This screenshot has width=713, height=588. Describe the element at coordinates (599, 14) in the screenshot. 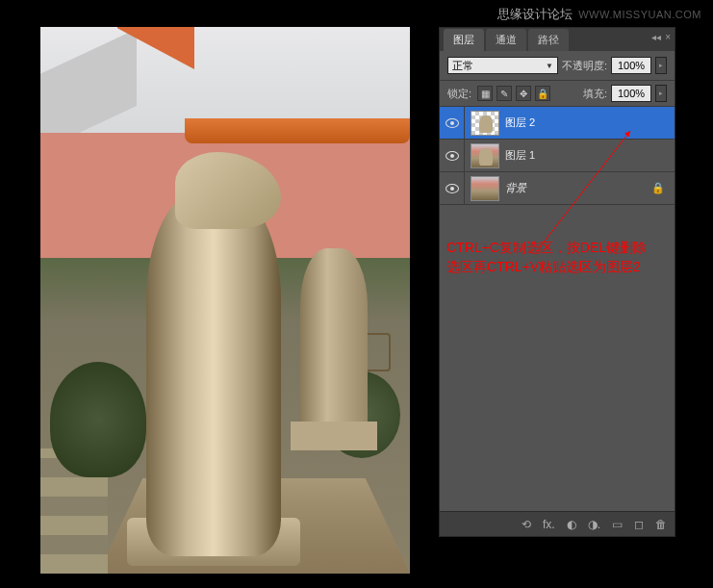

I see `watermark: 思缘设计论坛 WWW.MISSYUAN.COM` at that location.